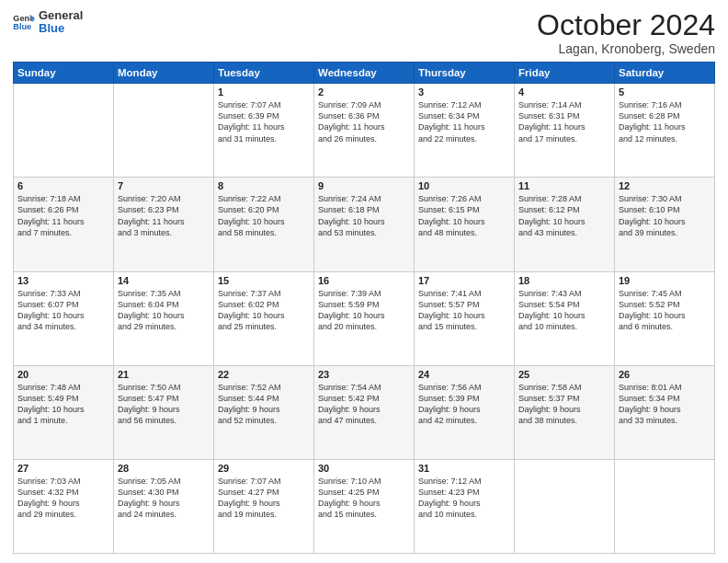 The height and width of the screenshot is (563, 728). What do you see at coordinates (564, 318) in the screenshot?
I see `calendar-cell-w3-d6: 18Sunrise: 7:43 AM Sunset: 5:54 PM Dayli…` at bounding box center [564, 318].